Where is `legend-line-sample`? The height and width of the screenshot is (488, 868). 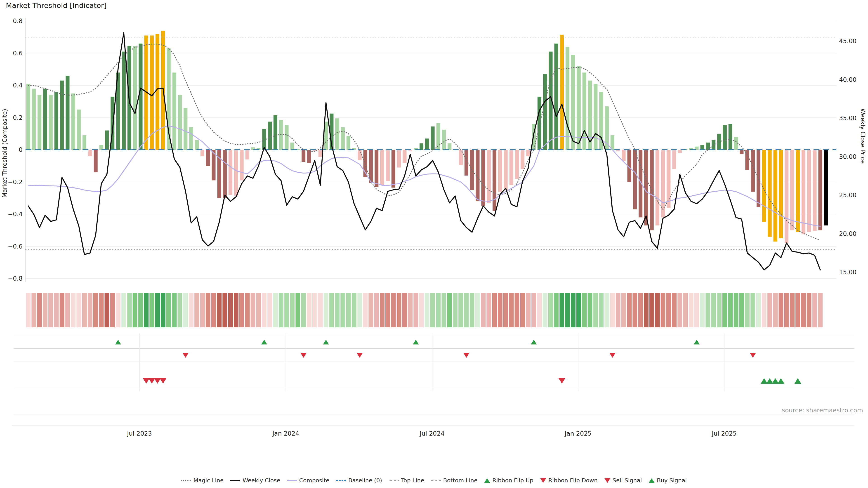 legend-line-sample is located at coordinates (292, 481).